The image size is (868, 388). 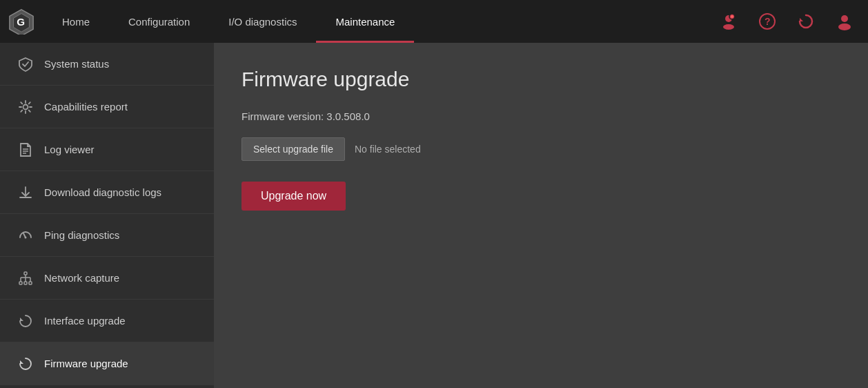 I want to click on no-file-text: No file selected, so click(x=388, y=149).